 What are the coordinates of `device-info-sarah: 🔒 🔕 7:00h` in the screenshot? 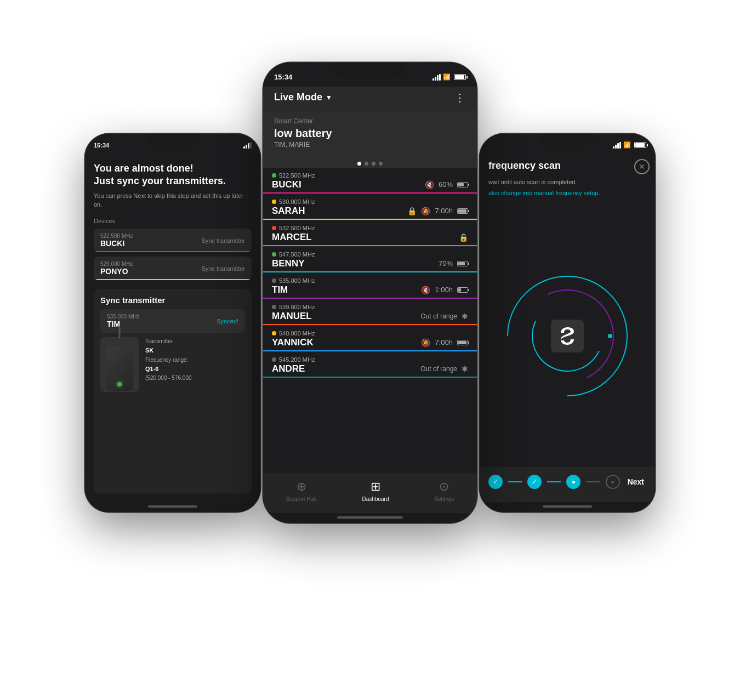 It's located at (437, 211).